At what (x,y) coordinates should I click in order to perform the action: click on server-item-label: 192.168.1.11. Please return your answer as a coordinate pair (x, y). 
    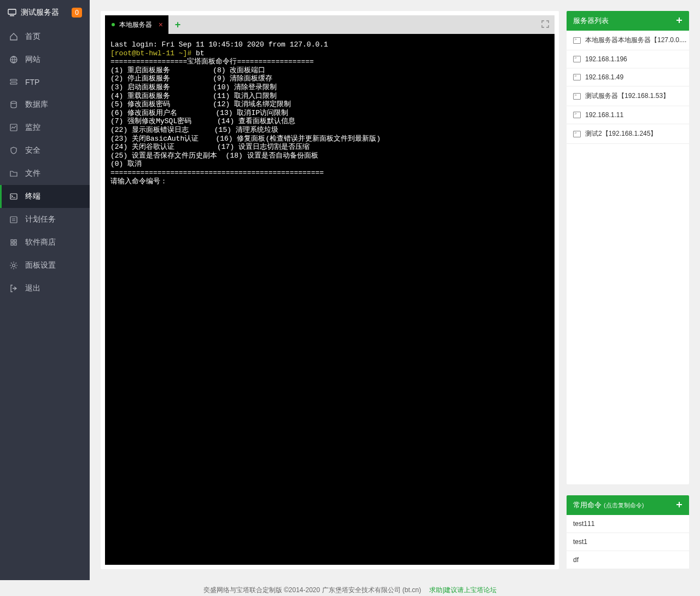
    Looking at the image, I should click on (604, 115).